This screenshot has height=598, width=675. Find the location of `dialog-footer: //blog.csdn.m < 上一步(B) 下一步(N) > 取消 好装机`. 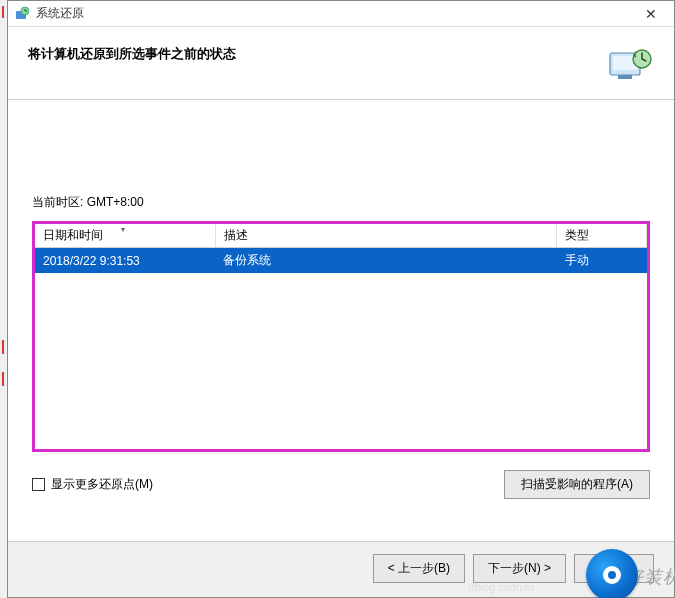

dialog-footer: //blog.csdn.m < 上一步(B) 下一步(N) > 取消 好装机 is located at coordinates (341, 569).